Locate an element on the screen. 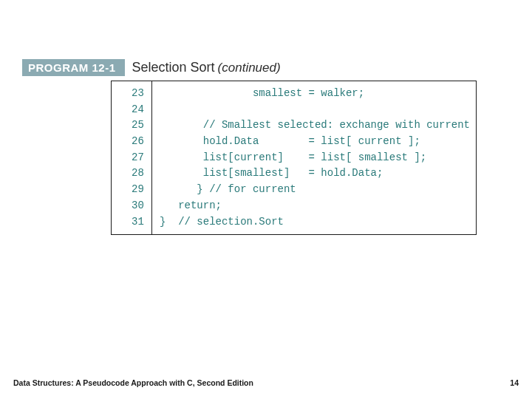 Image resolution: width=532 pixels, height=399 pixels. program-label: PROGRAM 12-1 is located at coordinates (74, 68).